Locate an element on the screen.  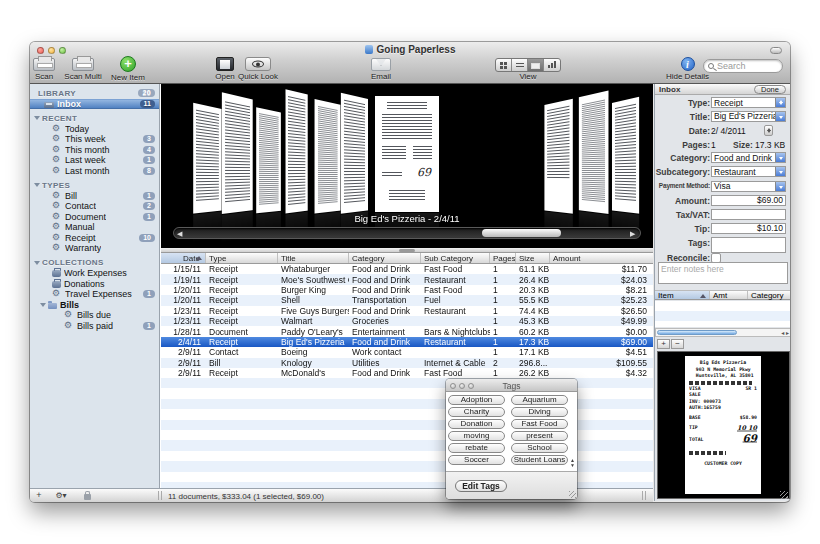
column-header-type: Type is located at coordinates (242, 258).